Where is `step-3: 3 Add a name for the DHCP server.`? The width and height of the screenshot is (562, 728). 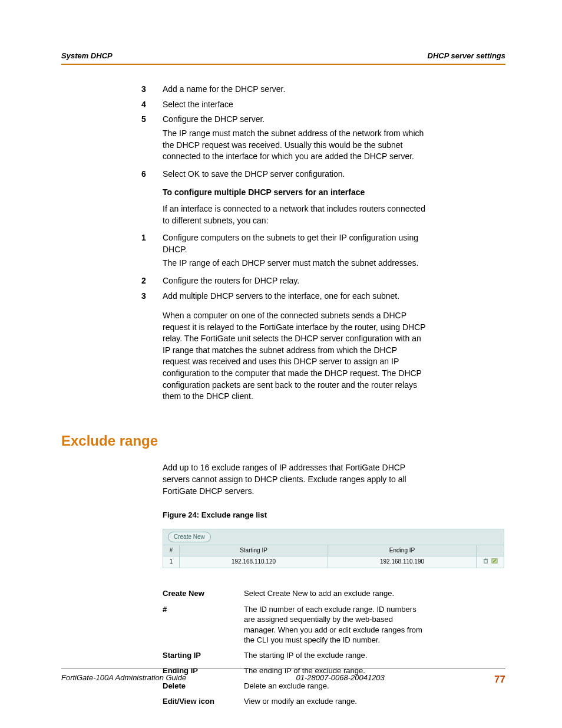 step-3: 3 Add a name for the DHCP server. is located at coordinates (284, 90).